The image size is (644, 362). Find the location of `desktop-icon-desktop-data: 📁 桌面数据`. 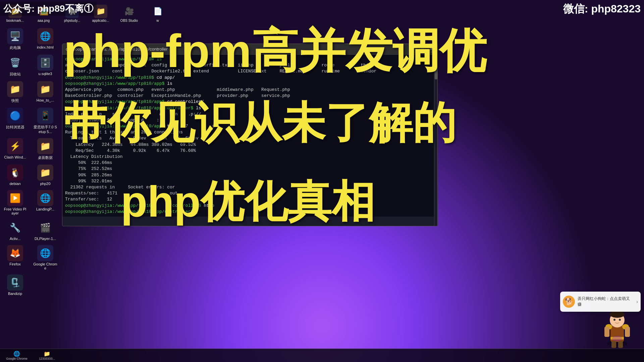

desktop-icon-desktop-data: 📁 桌面数据 is located at coordinates (45, 149).